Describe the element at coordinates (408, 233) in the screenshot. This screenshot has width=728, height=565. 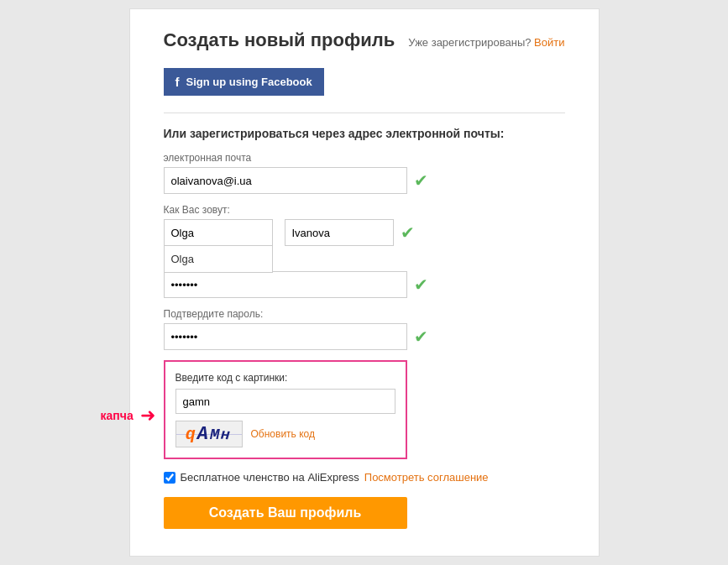
I see `name-check-icon: ✔` at that location.